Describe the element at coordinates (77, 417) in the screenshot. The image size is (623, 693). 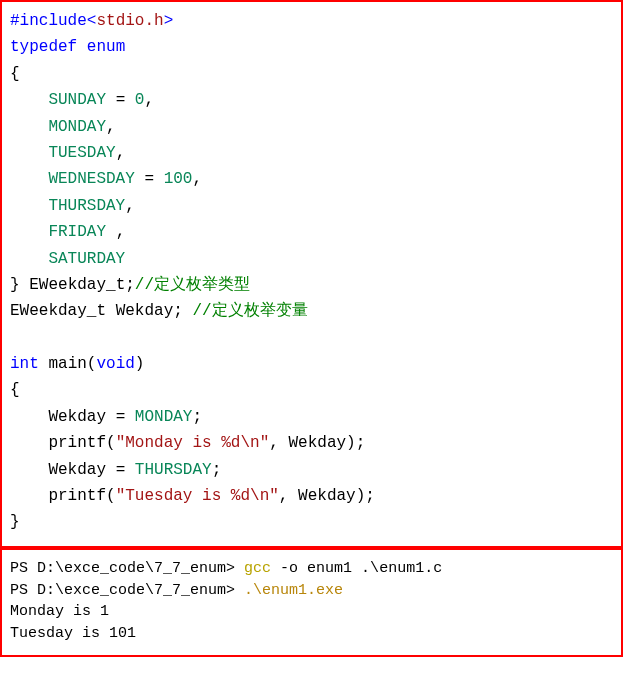
I see `assign1-lhs: Wekday` at that location.